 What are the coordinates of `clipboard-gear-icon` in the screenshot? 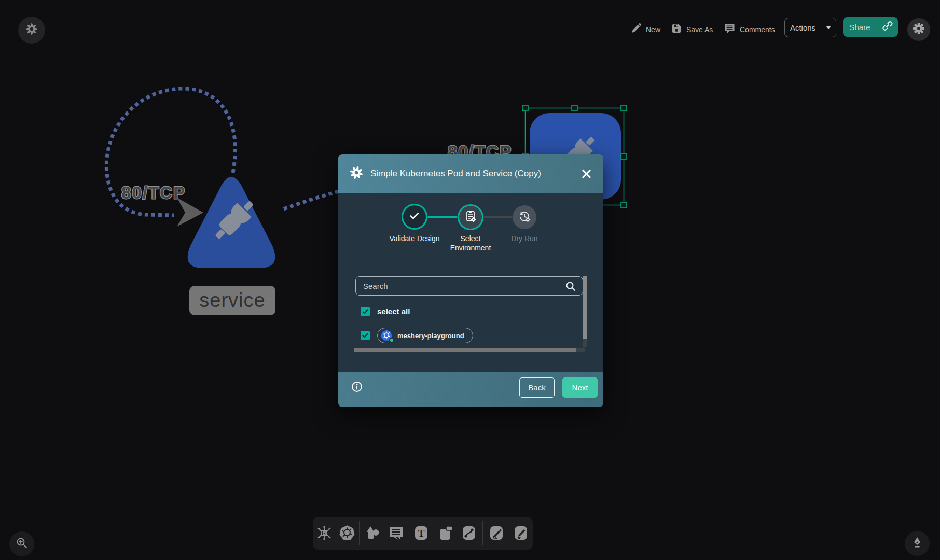 It's located at (471, 217).